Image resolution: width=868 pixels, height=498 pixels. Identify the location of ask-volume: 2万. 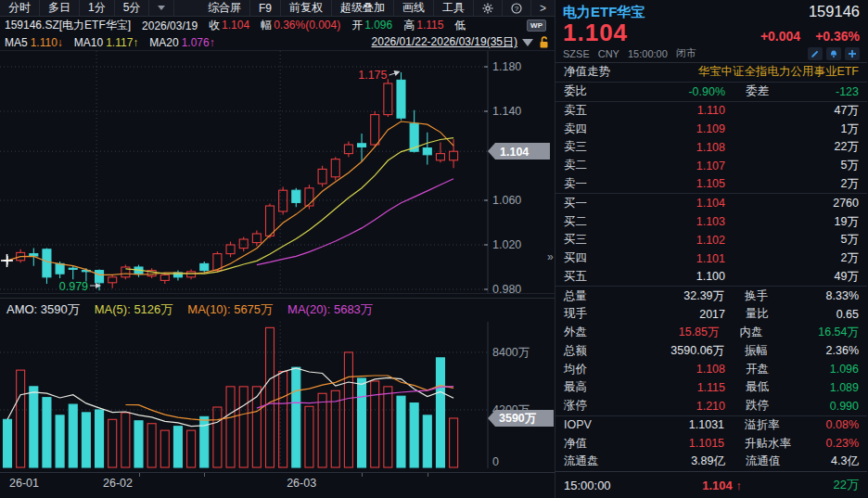
(792, 184).